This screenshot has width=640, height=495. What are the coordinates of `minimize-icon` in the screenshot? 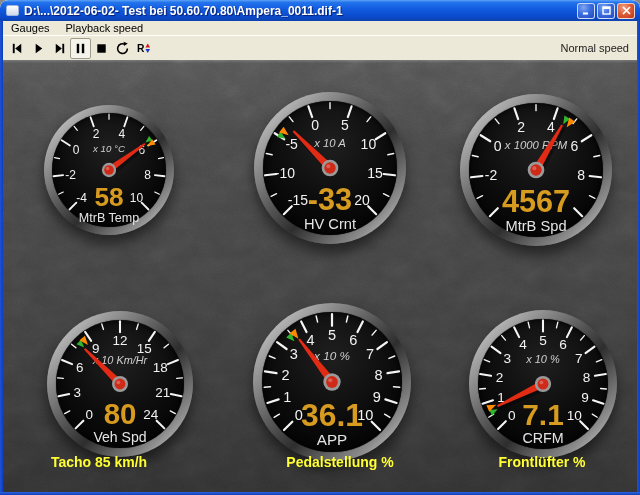 It's located at (586, 10).